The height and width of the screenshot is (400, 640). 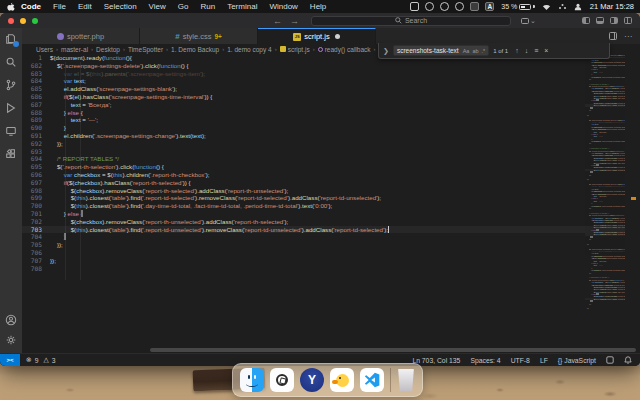 I want to click on line-number: 684, so click(x=35, y=81).